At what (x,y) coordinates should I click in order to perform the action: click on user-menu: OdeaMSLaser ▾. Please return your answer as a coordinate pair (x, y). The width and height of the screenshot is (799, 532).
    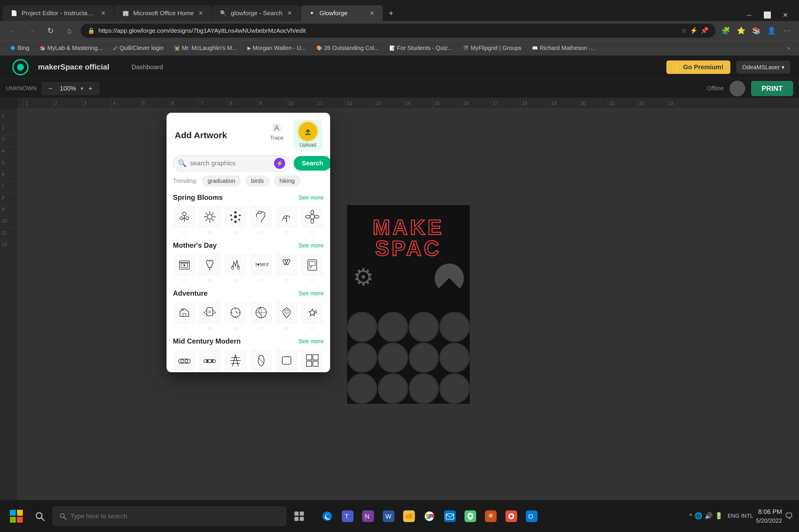
    Looking at the image, I should click on (763, 67).